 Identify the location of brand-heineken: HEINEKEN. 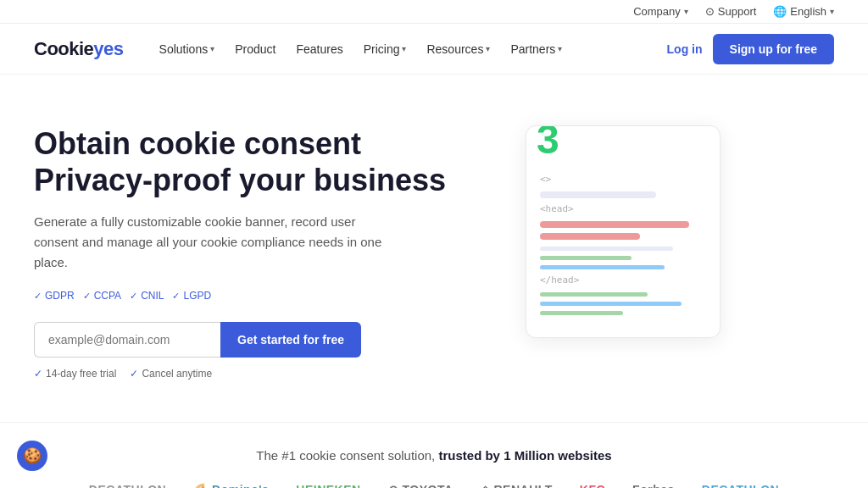
(328, 485).